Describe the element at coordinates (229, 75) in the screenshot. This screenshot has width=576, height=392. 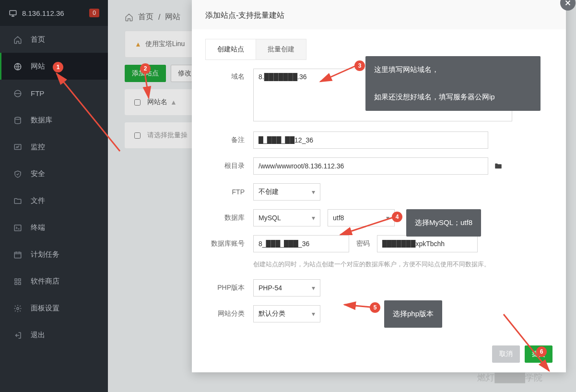
I see `label-domain: 域名` at that location.